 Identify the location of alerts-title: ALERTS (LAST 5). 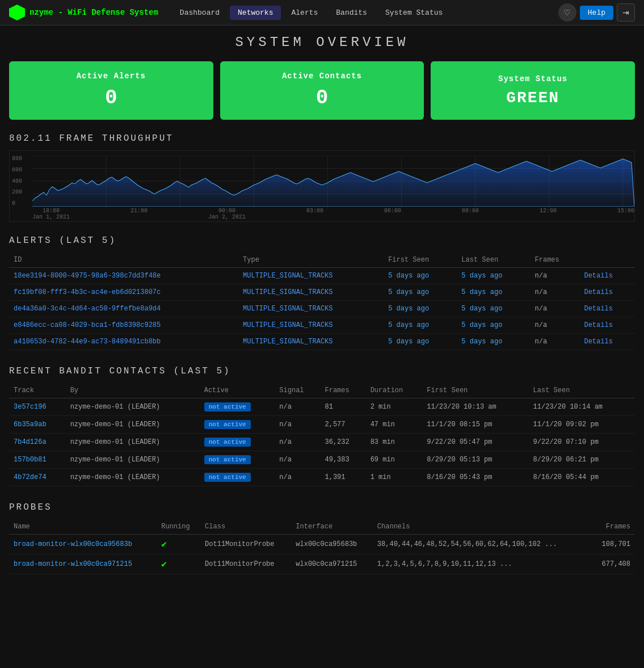
(322, 241).